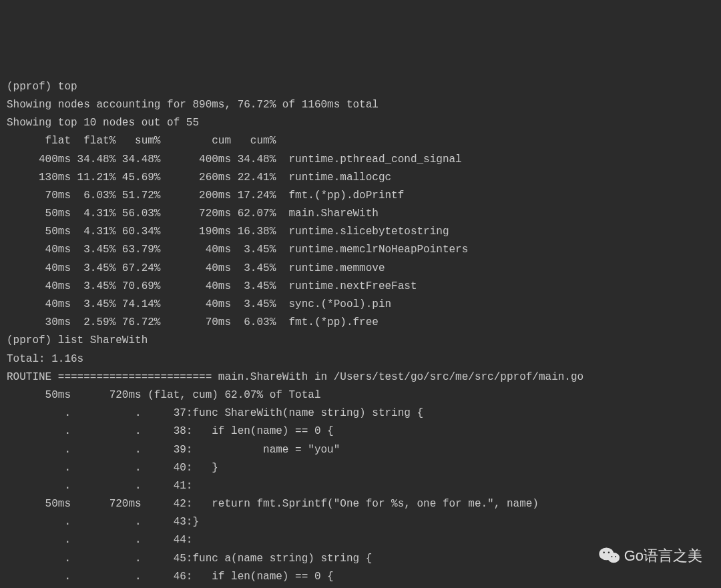 The image size is (721, 588). What do you see at coordinates (360, 577) in the screenshot?
I see `source-line-46: . . 46: if len(name) == 0 {` at bounding box center [360, 577].